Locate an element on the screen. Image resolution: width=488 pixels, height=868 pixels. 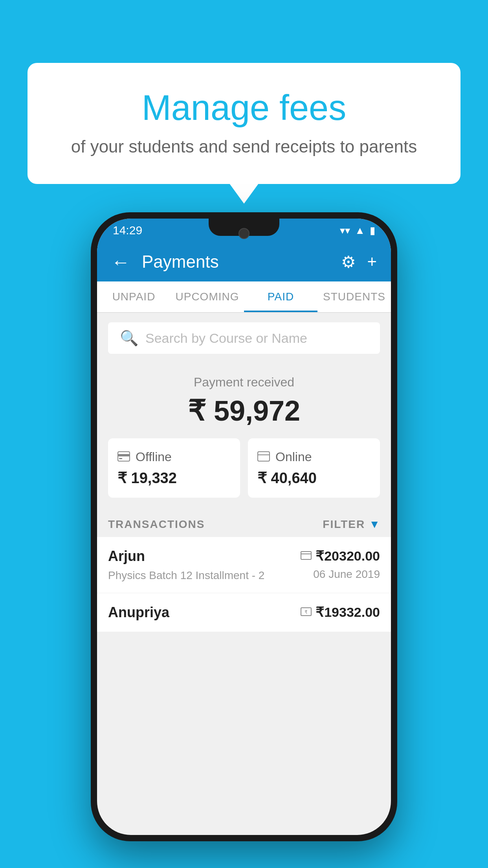
offline-type: Offline is located at coordinates (154, 457).